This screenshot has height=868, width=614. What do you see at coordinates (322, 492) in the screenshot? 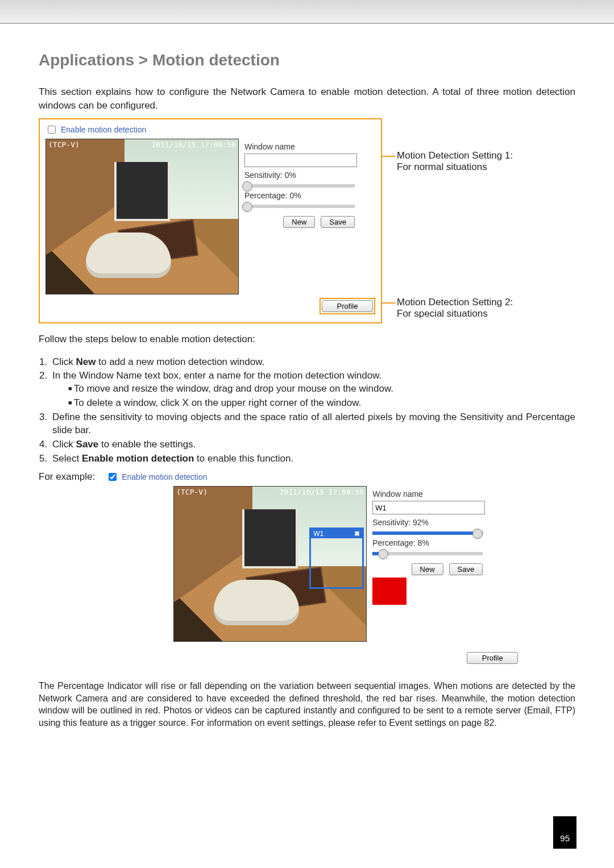
I see `video-timestamp-2: 2011/10/15 17:08:56` at bounding box center [322, 492].